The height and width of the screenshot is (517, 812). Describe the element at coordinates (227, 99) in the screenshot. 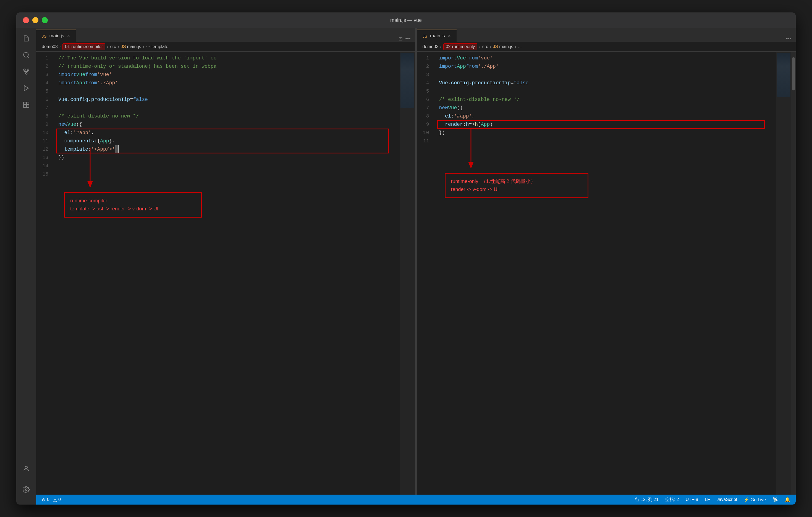

I see `code-line-6: Vue.config.productionTip = false` at that location.